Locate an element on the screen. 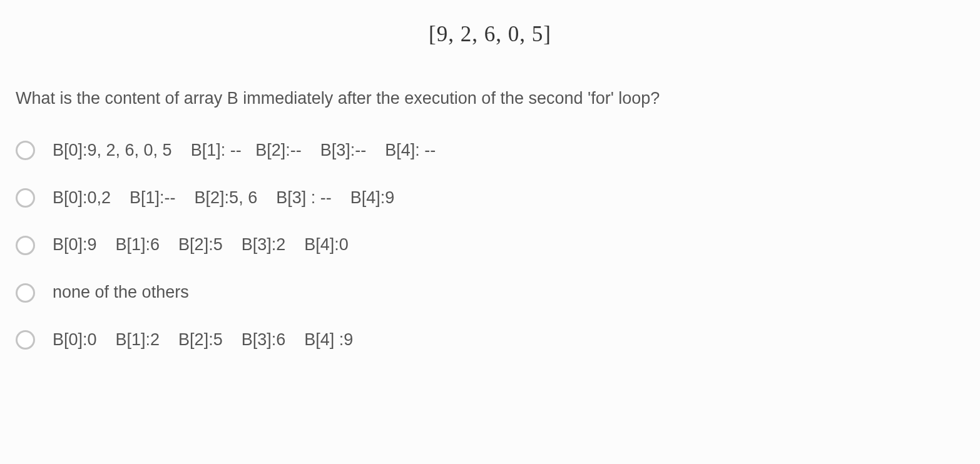 This screenshot has height=464, width=980. option-1: B[0]:9, 2, 6, 0, 5 B[1]: -- B[2]:-- B[3]… is located at coordinates (490, 151).